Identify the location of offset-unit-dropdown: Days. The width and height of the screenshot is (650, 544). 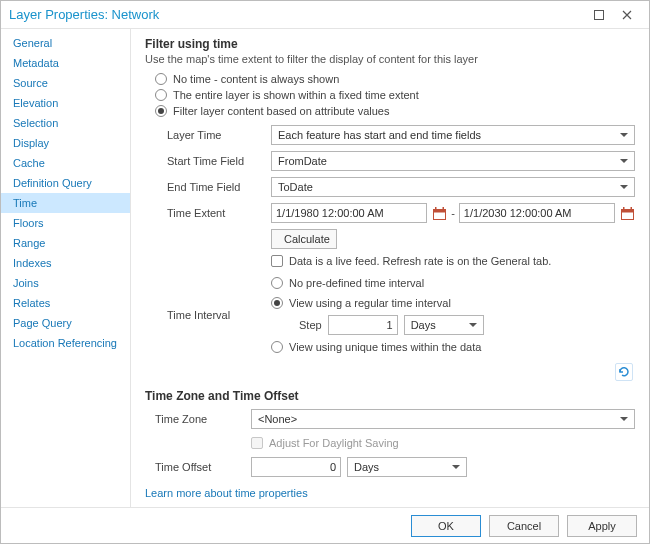
(407, 467).